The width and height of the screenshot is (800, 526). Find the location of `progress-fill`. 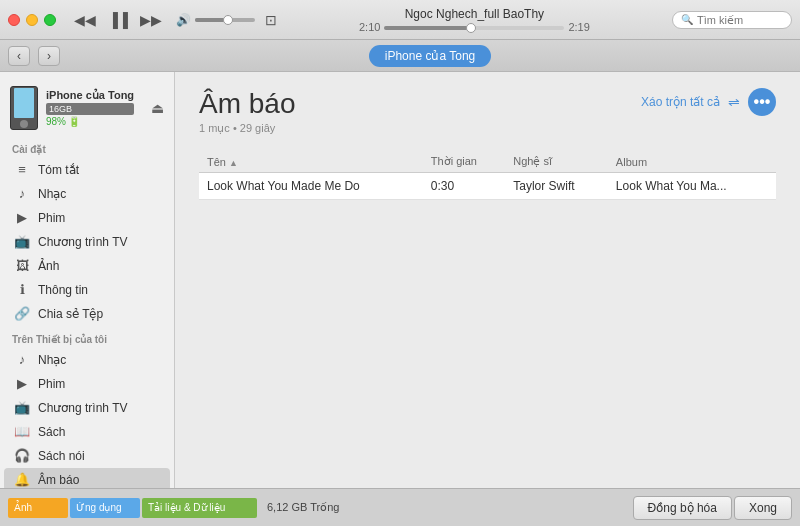

progress-fill is located at coordinates (427, 28).